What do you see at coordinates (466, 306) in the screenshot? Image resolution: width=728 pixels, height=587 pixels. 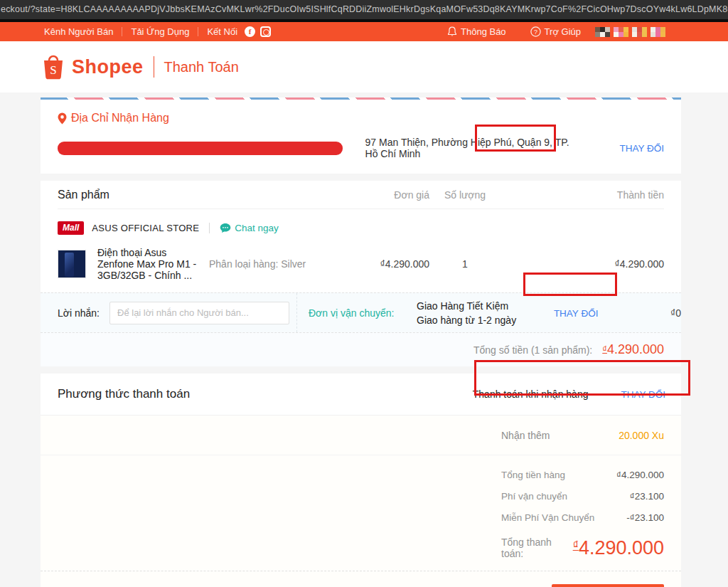 I see `shipping-carrier: Giao Hàng Tiết Kiệm` at bounding box center [466, 306].